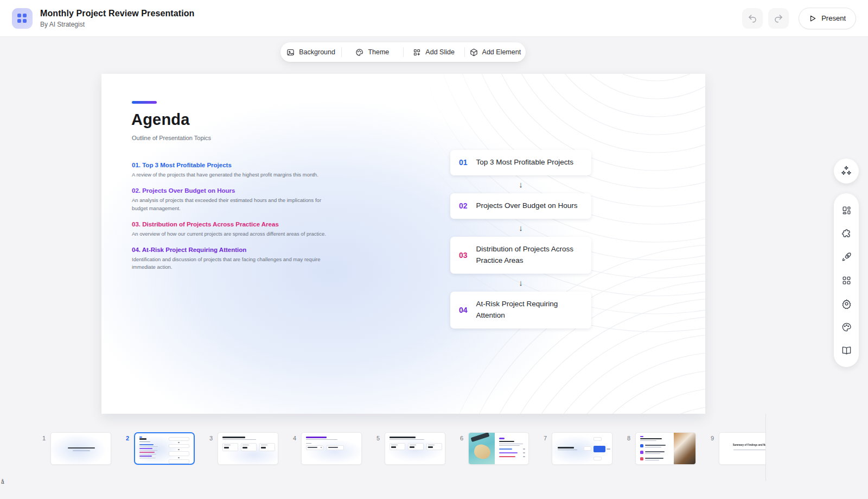 Image resolution: width=868 pixels, height=499 pixels. Describe the element at coordinates (833, 18) in the screenshot. I see `present-button-label: Present` at that location.